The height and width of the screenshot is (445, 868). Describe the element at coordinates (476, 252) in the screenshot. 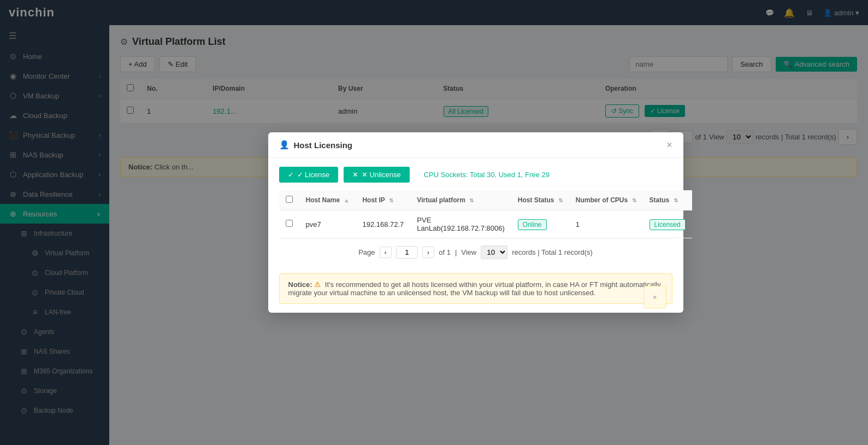

I see `modal-footer: Page ‹ › of 1 | View 10 20 50 records | …` at that location.